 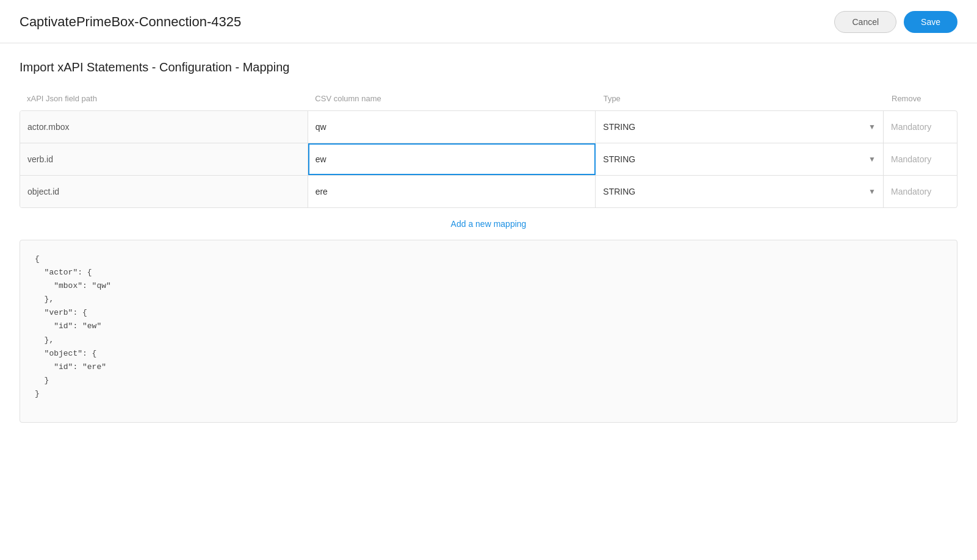 What do you see at coordinates (43, 192) in the screenshot?
I see `field-path-value: object.id` at bounding box center [43, 192].